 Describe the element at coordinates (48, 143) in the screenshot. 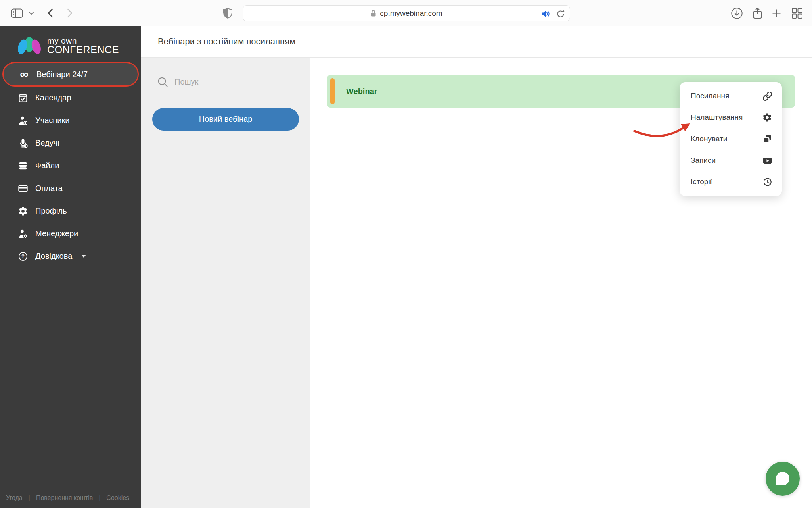

I see `sidebar-item-label: Ведучі` at that location.